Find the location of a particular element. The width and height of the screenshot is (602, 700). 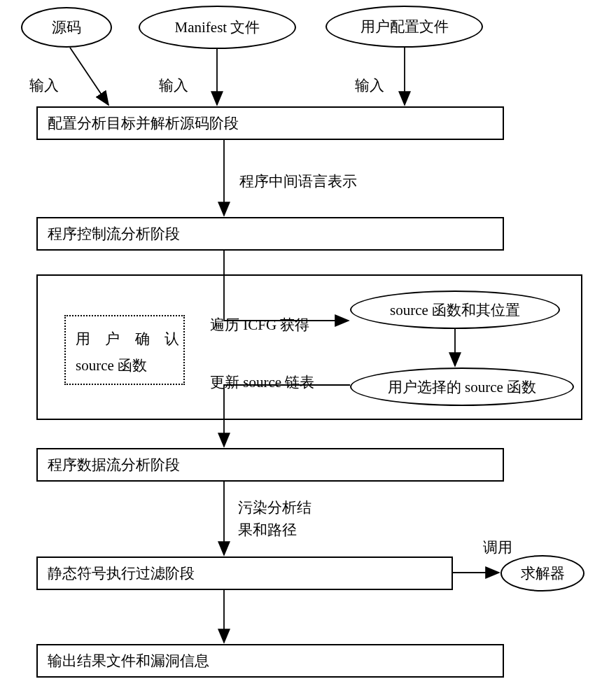

input-source-ellipse: 源码 is located at coordinates (66, 27).